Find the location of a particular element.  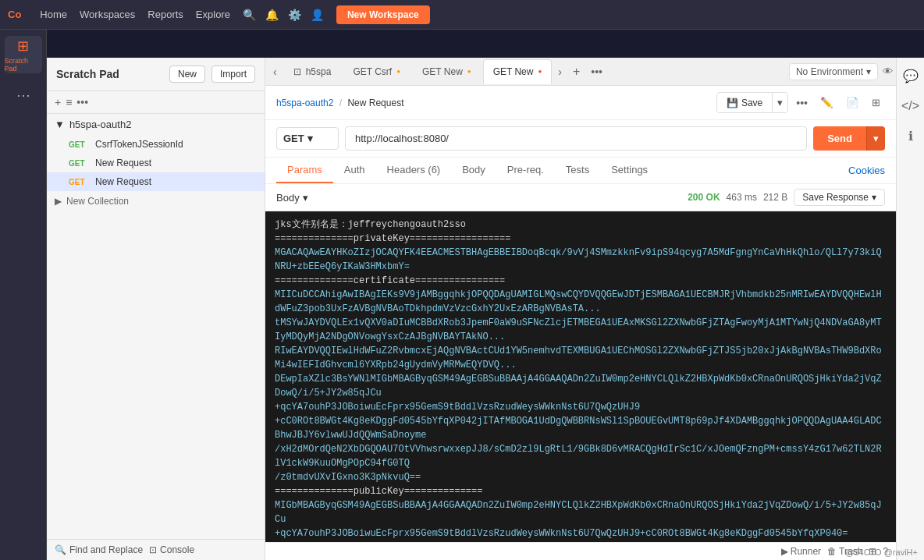

right-panel-toggle-button: ⊞ is located at coordinates (876, 103).